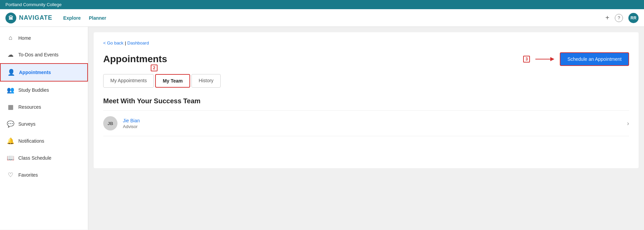 This screenshot has height=230, width=644. I want to click on nav-link-planner: Planner, so click(98, 18).